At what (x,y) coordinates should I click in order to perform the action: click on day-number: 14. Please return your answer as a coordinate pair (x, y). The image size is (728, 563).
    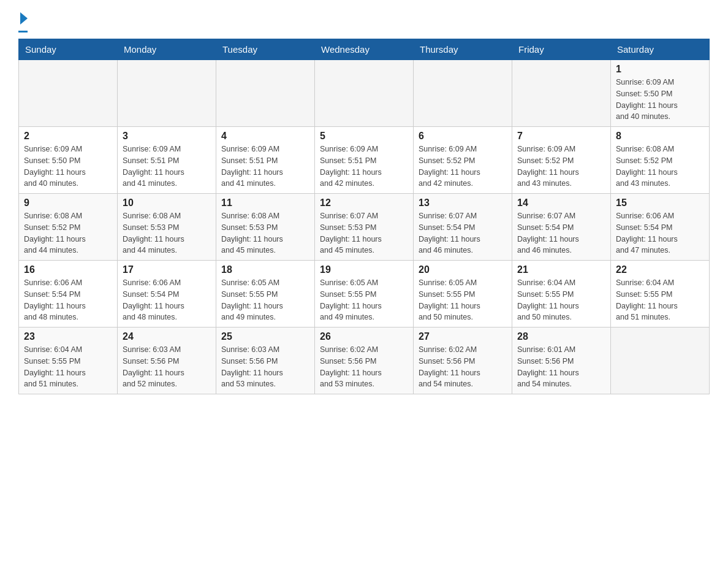
    Looking at the image, I should click on (561, 203).